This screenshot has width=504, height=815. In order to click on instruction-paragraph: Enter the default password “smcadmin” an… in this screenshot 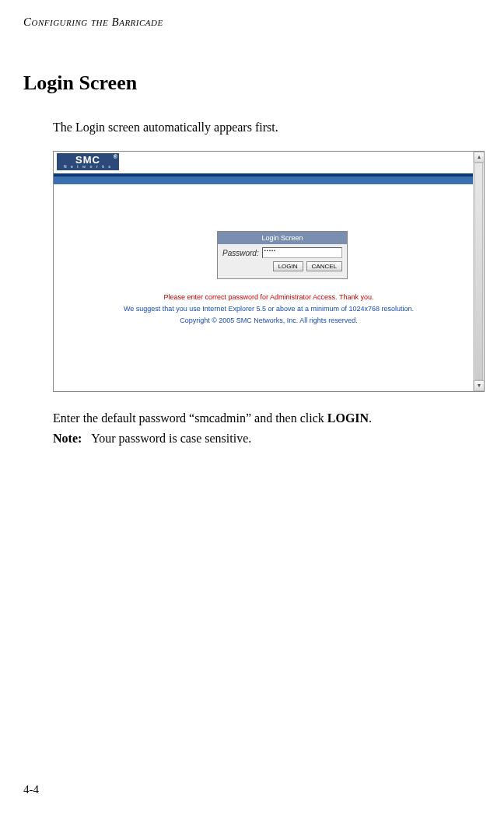, I will do `click(267, 418)`.